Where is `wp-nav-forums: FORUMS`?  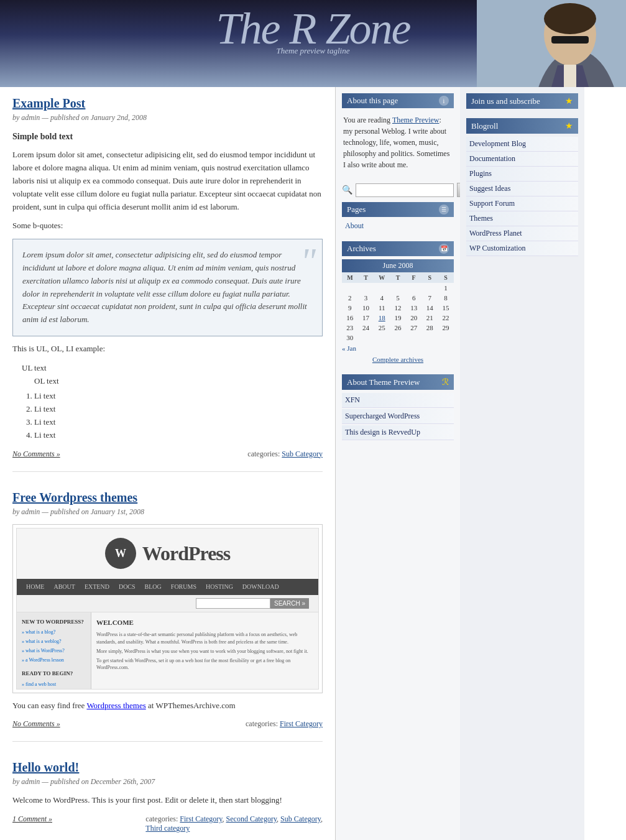 wp-nav-forums: FORUMS is located at coordinates (184, 587).